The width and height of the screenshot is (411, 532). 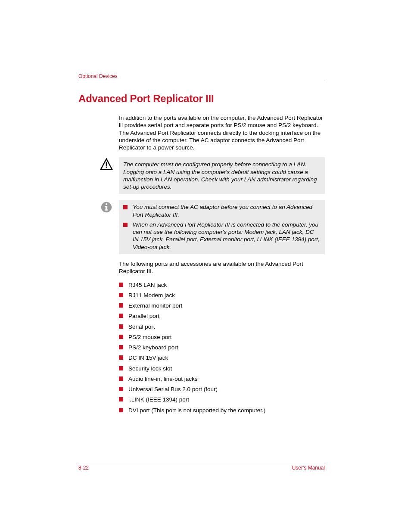 I want to click on list-item: Audio line-in, line-out jacks, so click(x=222, y=379).